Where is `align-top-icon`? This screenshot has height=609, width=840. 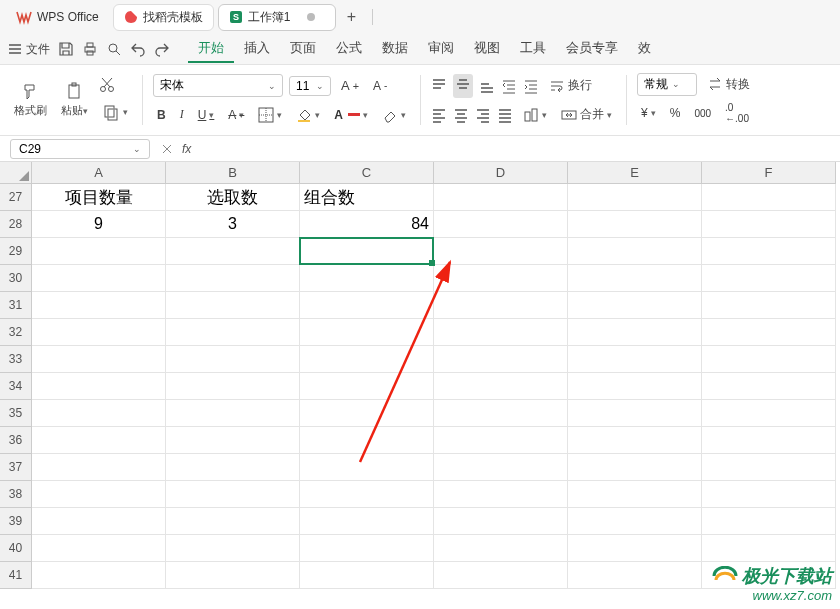
align-top-icon is located at coordinates (439, 86).